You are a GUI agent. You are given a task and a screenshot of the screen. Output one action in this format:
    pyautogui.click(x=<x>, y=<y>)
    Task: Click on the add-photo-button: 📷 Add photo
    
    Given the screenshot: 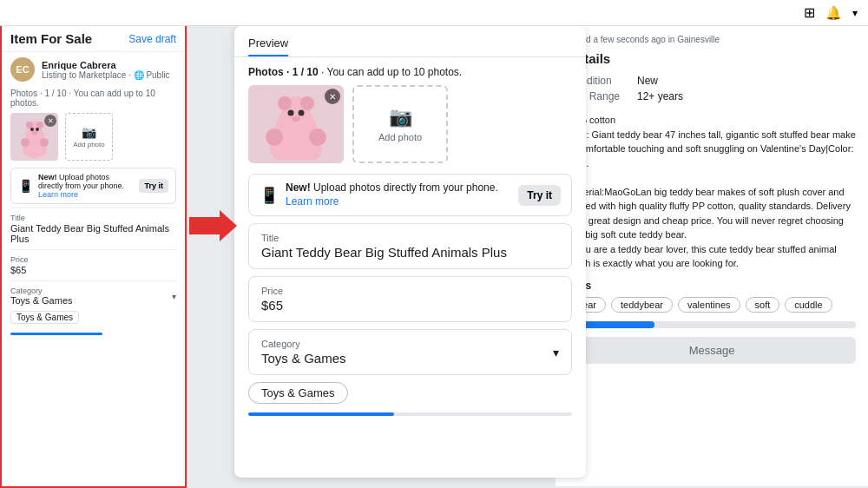 What is the action you would take?
    pyautogui.click(x=89, y=137)
    